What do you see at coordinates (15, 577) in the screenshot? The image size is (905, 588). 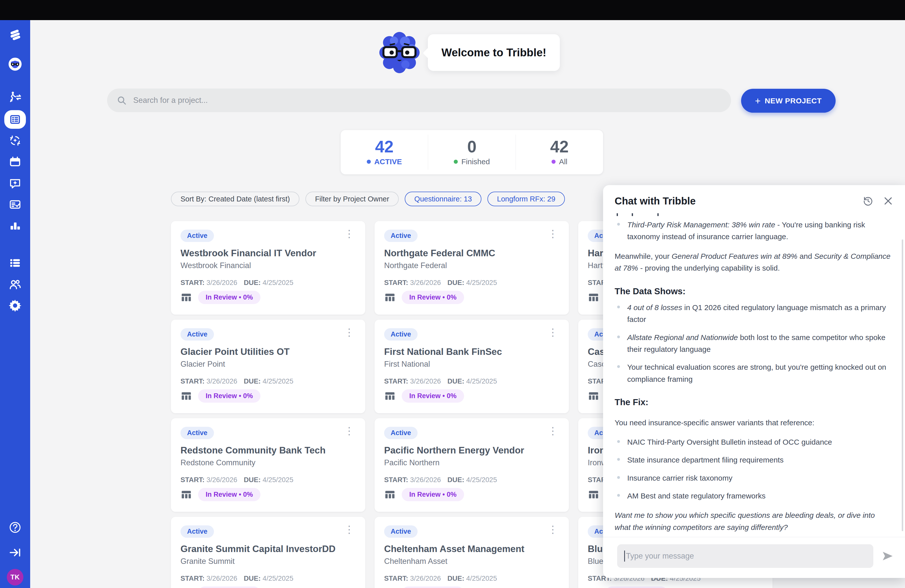 I see `user-avatar: TK` at bounding box center [15, 577].